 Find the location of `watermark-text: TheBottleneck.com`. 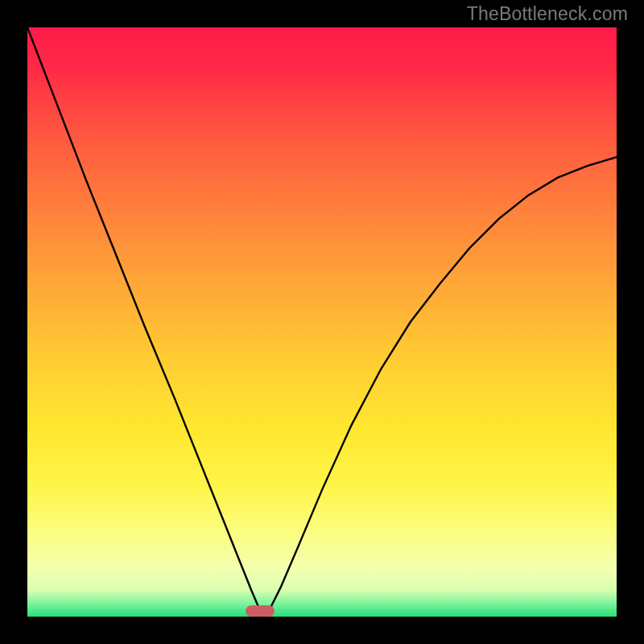

watermark-text: TheBottleneck.com is located at coordinates (547, 14).